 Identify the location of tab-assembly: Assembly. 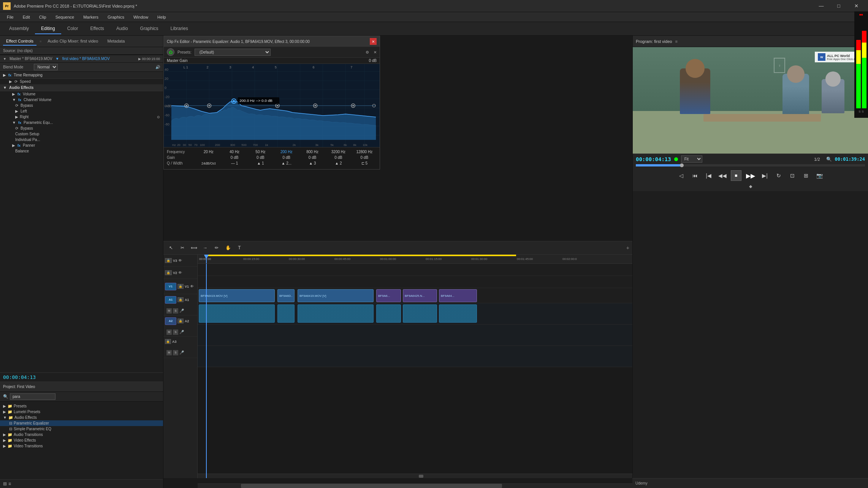
(19, 29).